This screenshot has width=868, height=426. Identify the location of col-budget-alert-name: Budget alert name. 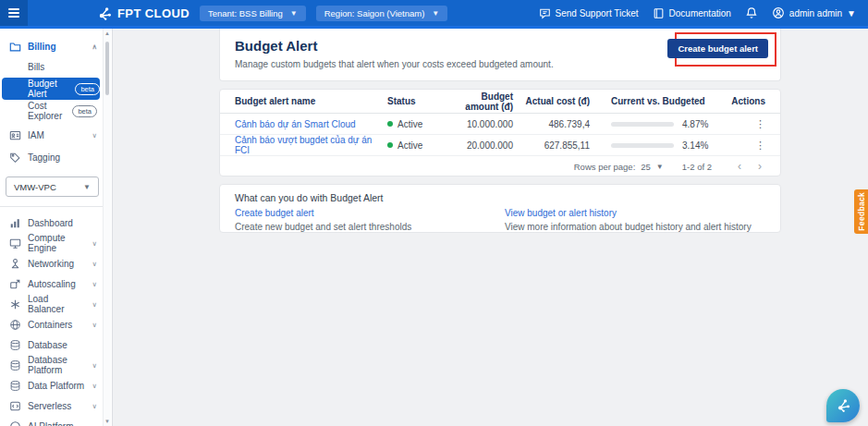
(311, 102).